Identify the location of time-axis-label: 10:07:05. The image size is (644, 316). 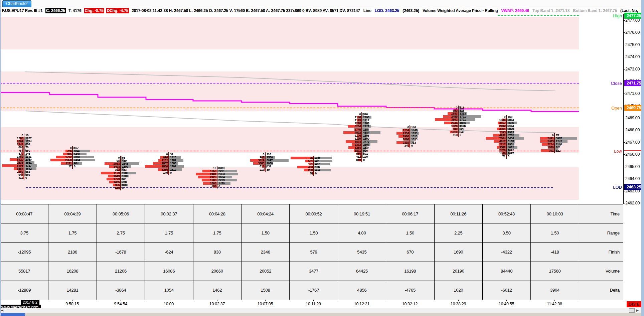
(265, 304).